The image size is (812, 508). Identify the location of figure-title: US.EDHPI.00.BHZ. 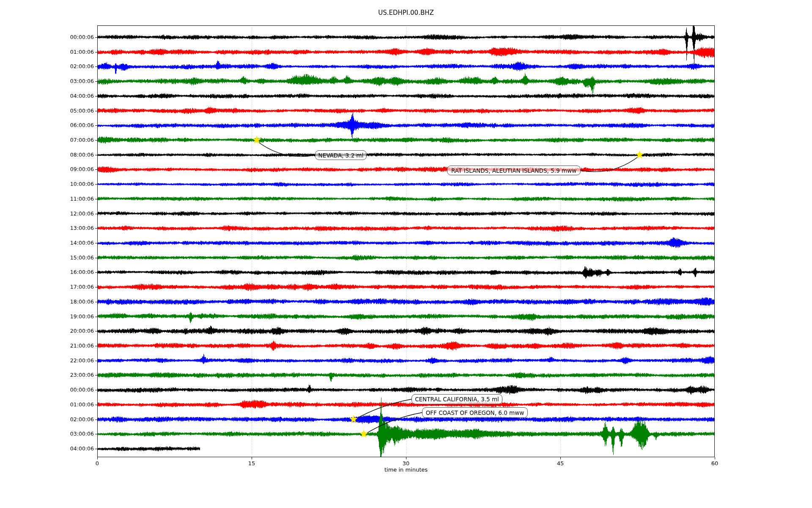
(406, 13).